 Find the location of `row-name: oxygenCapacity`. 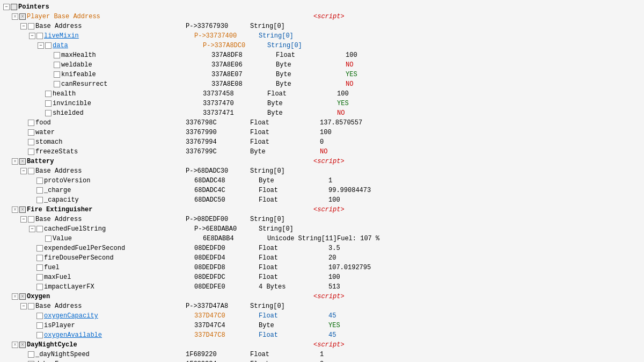

row-name: oxygenCapacity is located at coordinates (119, 316).